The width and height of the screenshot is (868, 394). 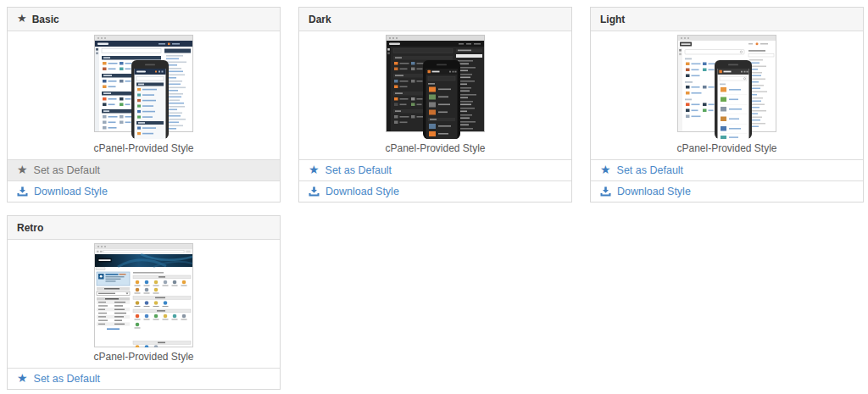 I want to click on set-default-action-light: ★ Set as Default, so click(x=727, y=169).